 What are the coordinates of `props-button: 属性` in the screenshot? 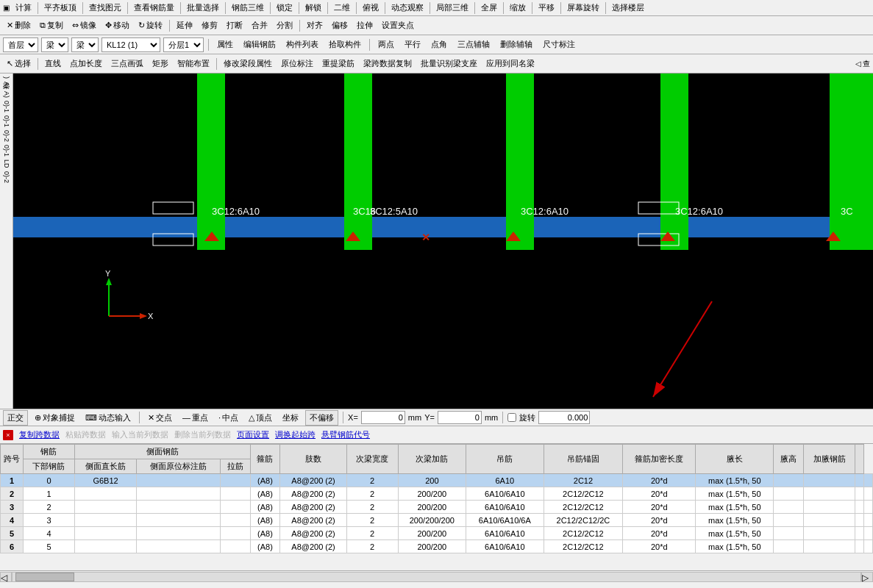 It's located at (225, 44).